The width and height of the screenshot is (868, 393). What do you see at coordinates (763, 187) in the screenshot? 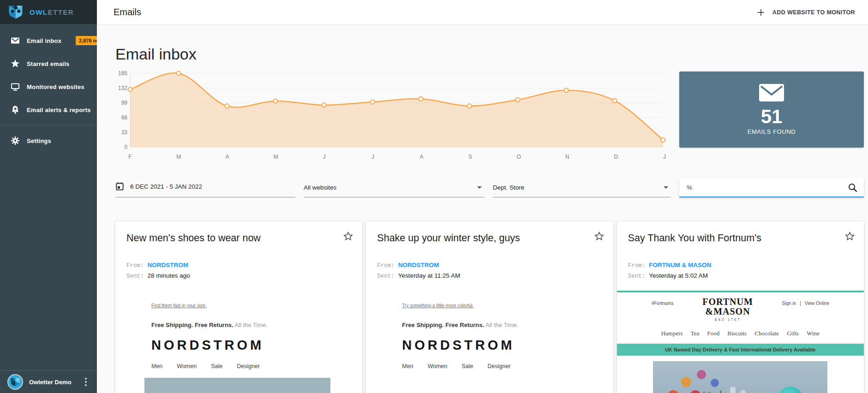
I see `search-input` at bounding box center [763, 187].